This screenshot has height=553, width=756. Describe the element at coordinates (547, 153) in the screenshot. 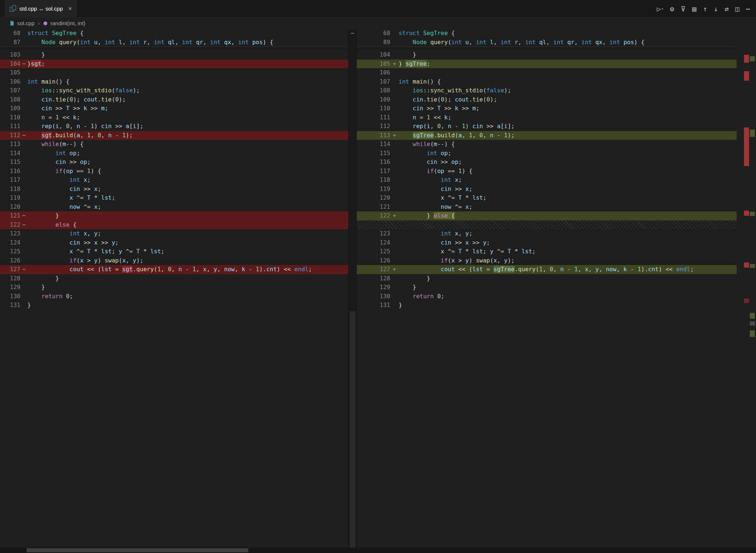

I see `code-line: 115 int op;` at that location.